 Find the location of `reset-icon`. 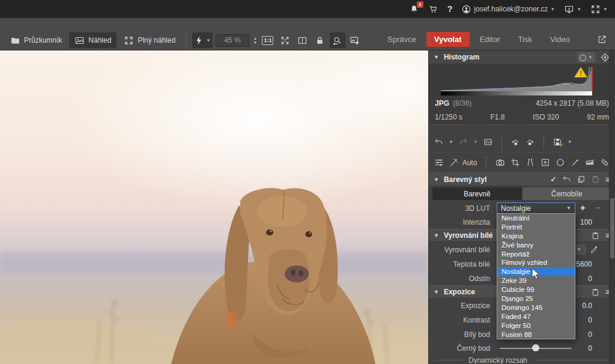

reset-icon is located at coordinates (567, 179).